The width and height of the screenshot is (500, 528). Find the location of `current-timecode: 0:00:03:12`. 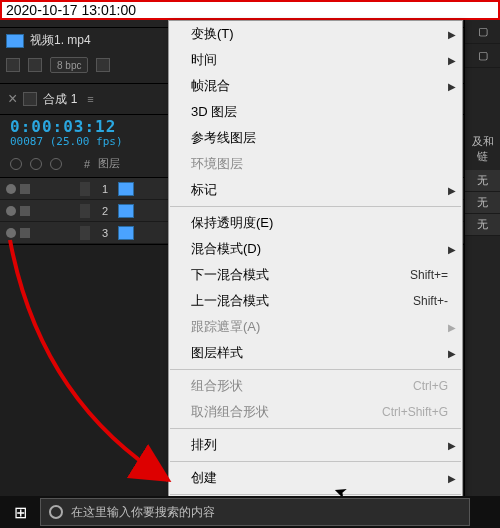

current-timecode: 0:00:03:12 is located at coordinates (63, 127).